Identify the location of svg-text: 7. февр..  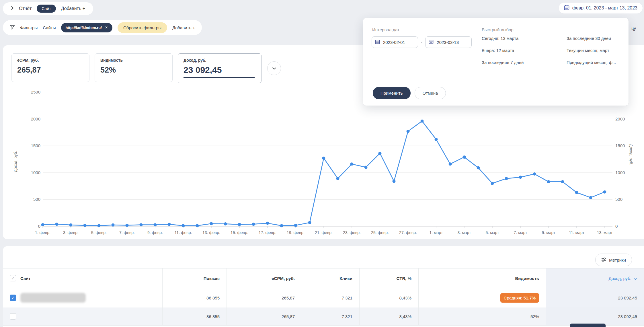
(127, 233).